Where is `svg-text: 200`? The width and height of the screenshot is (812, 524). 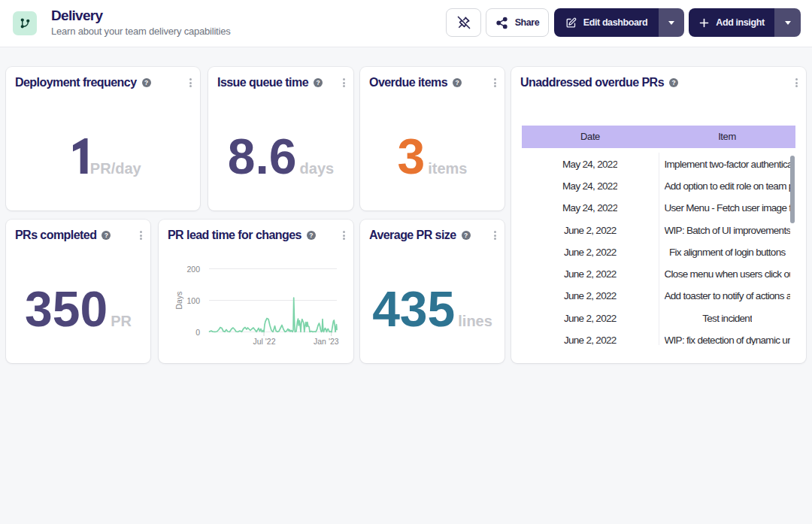 svg-text: 200 is located at coordinates (193, 269).